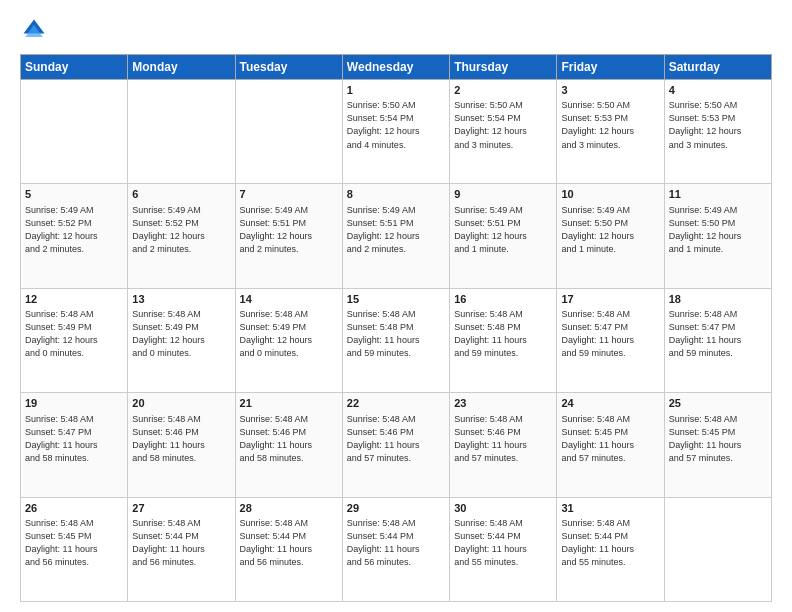 The height and width of the screenshot is (612, 792). What do you see at coordinates (396, 236) in the screenshot?
I see `calendar-cell: 8Sunrise: 5:49 AM Sunset: 5:51 PM Daylig…` at bounding box center [396, 236].